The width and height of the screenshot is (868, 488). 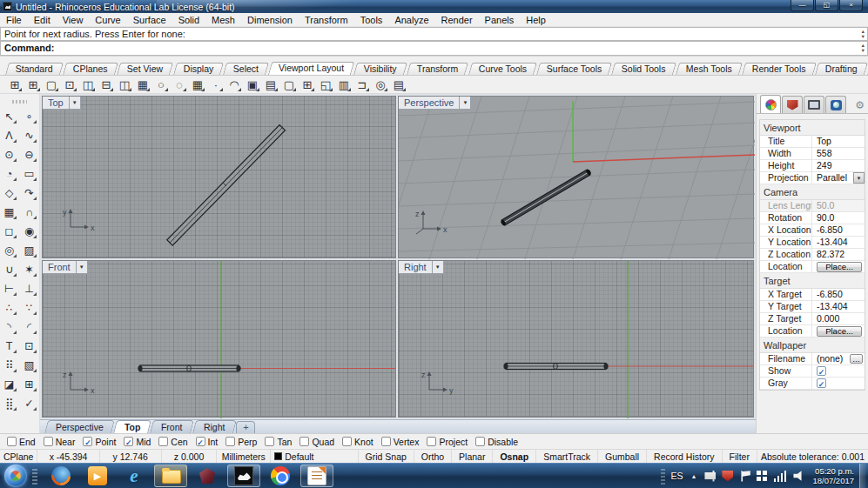 I want to click on four-viewports-icon: ⊞, so click(x=15, y=85).